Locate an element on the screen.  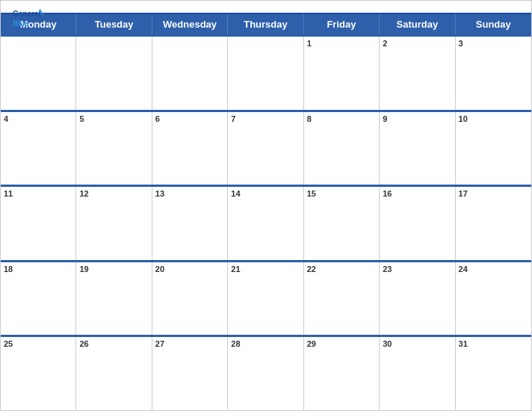
day-number: 31 is located at coordinates (463, 344).